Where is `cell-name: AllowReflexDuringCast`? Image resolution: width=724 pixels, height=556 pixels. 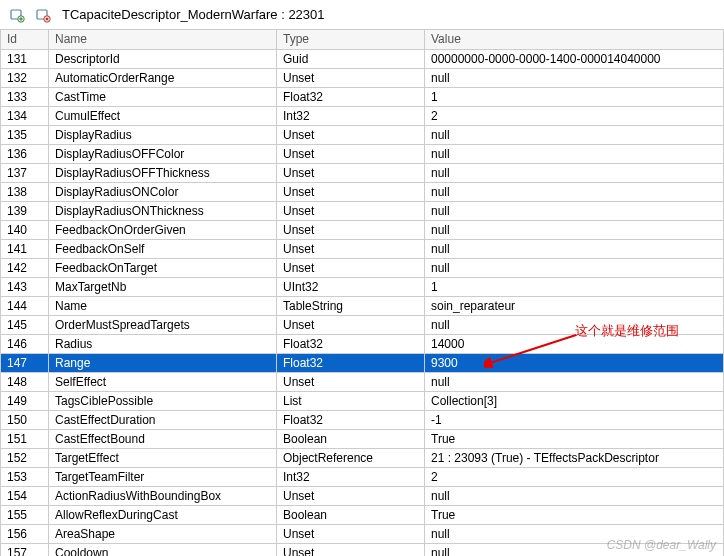
cell-name: AllowReflexDuringCast is located at coordinates (163, 514).